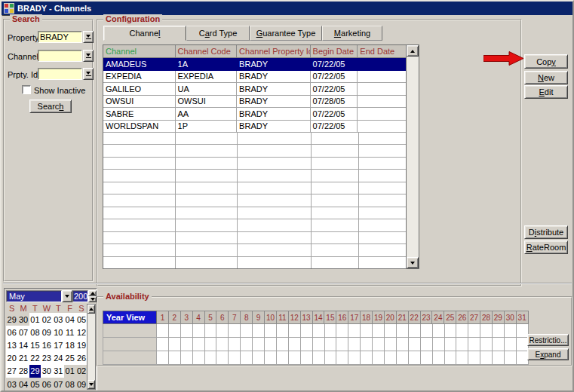  Describe the element at coordinates (546, 62) in the screenshot. I see `copy-button: Copy` at that location.